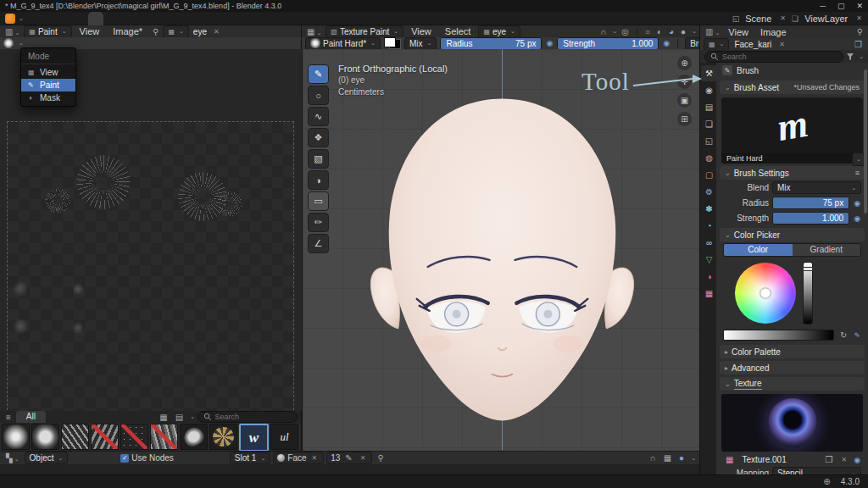 This screenshot has height=488, width=868. What do you see at coordinates (48, 73) in the screenshot?
I see `mode-option: ▦ View` at bounding box center [48, 73].